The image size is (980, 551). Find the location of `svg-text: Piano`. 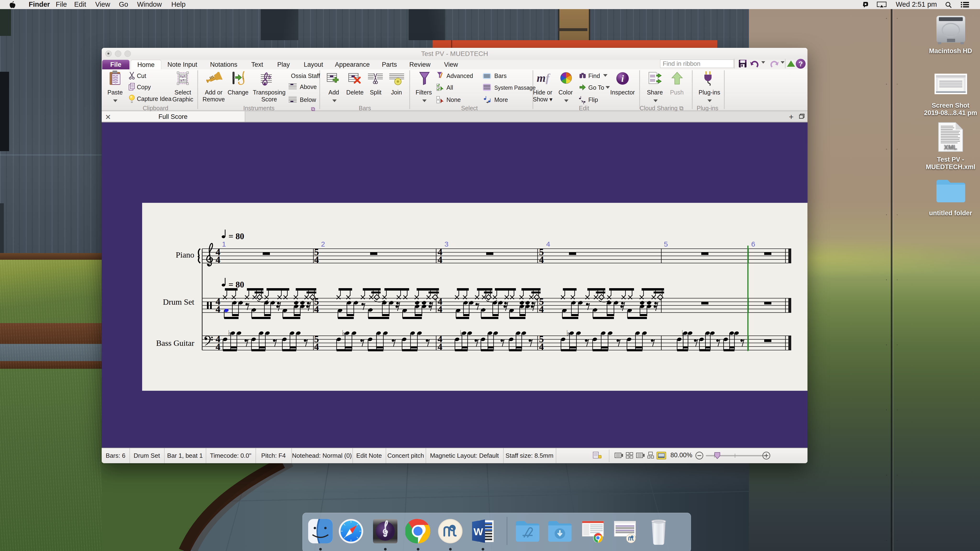

svg-text: Piano is located at coordinates (185, 255).